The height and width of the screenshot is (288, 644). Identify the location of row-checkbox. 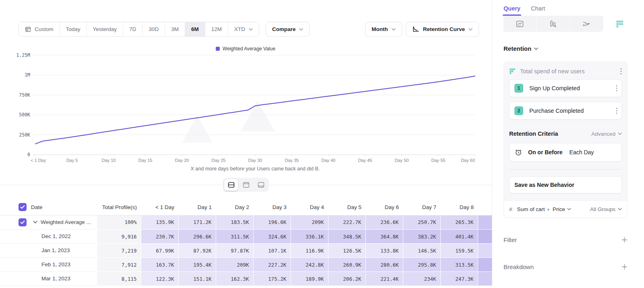
(23, 222).